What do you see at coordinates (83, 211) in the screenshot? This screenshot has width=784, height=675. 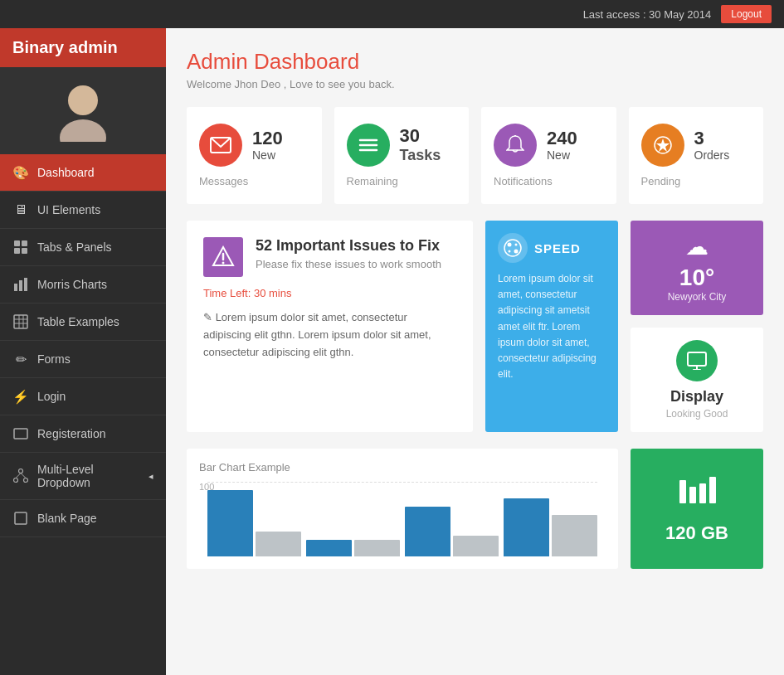 I see `sidebar-item-ui-elements: 🖥 UI Elements` at bounding box center [83, 211].